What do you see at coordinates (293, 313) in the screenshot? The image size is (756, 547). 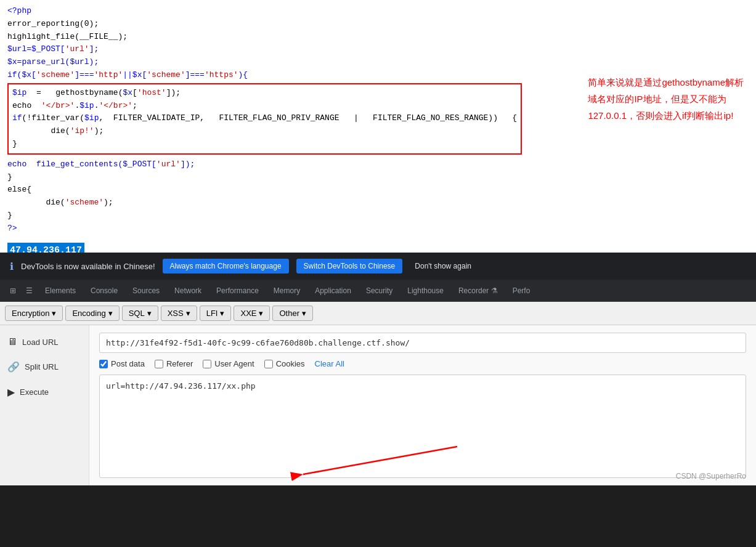 I see `other-dropdown: Other ▾` at bounding box center [293, 313].